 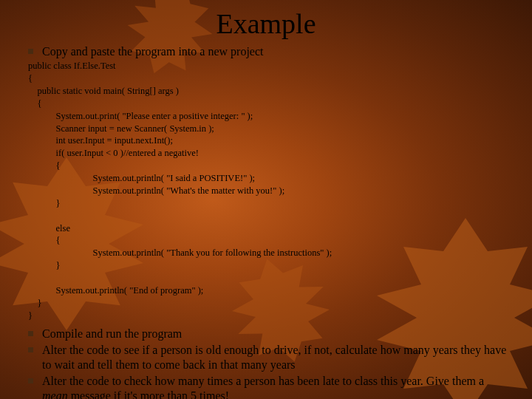 I want to click on bullet-4-text: Alter the code to check how many times a…, so click(x=276, y=386).